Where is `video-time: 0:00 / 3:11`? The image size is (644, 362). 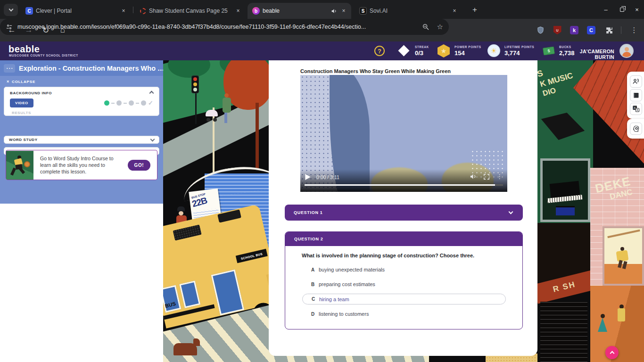
video-time: 0:00 / 3:11 is located at coordinates (328, 177).